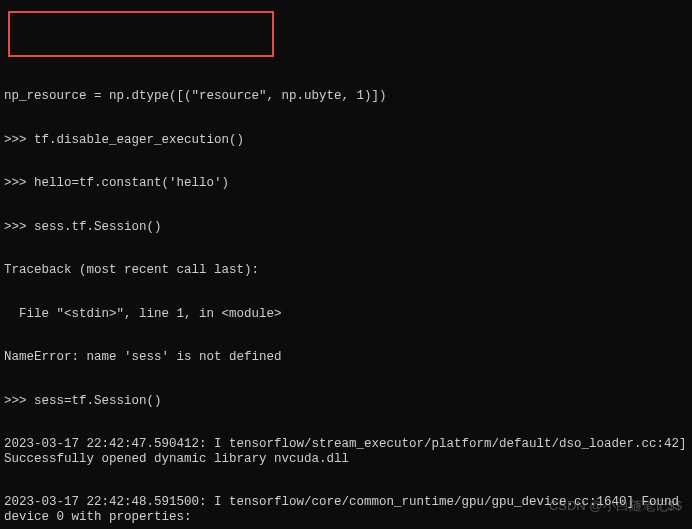 The height and width of the screenshot is (529, 692). What do you see at coordinates (346, 140) in the screenshot?
I see `log-line: >>> tf.disable_eager_execution()` at bounding box center [346, 140].